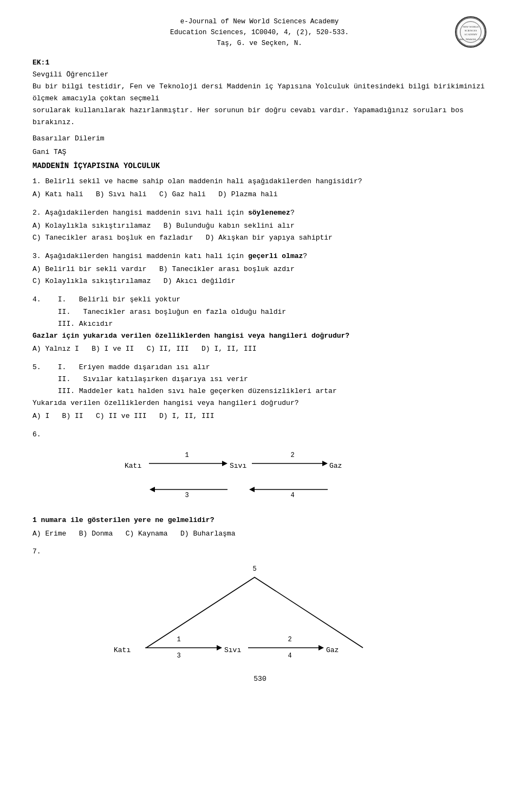 The height and width of the screenshot is (812, 520). Describe the element at coordinates (39, 256) in the screenshot. I see `q3-number: 3.` at that location.